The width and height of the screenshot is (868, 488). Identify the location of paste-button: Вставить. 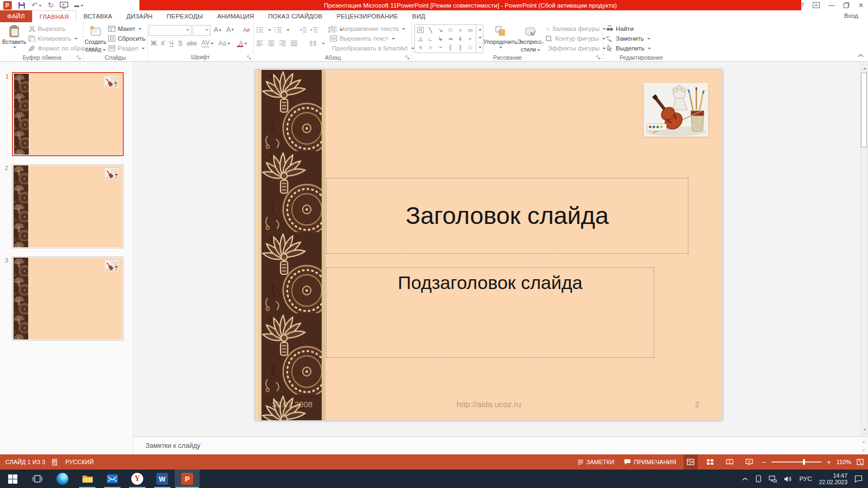
(14, 38).